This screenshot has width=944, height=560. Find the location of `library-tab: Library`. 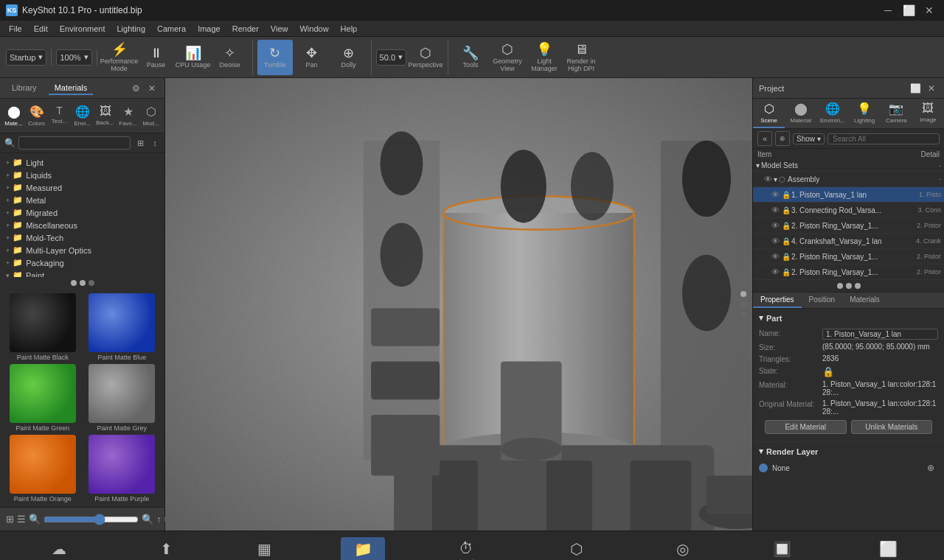

library-tab: Library is located at coordinates (24, 88).